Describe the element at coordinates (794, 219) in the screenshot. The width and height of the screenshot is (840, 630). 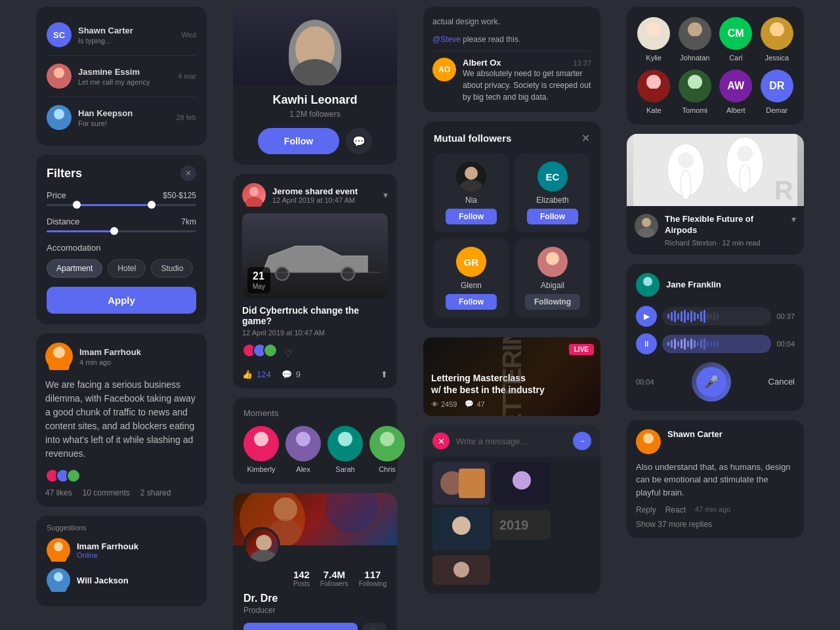
I see `article-chevron-icon: ▾` at that location.